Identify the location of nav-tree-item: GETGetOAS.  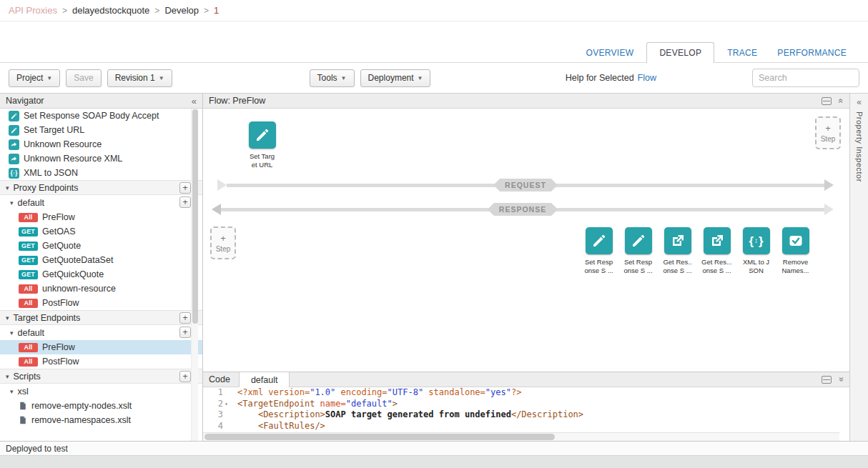
(102, 231).